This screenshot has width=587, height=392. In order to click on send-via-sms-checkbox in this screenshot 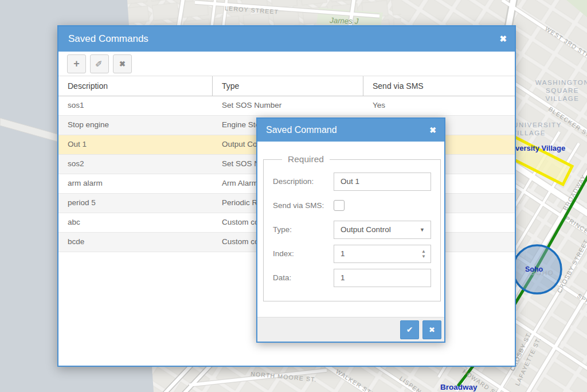, I will do `click(339, 205)`.